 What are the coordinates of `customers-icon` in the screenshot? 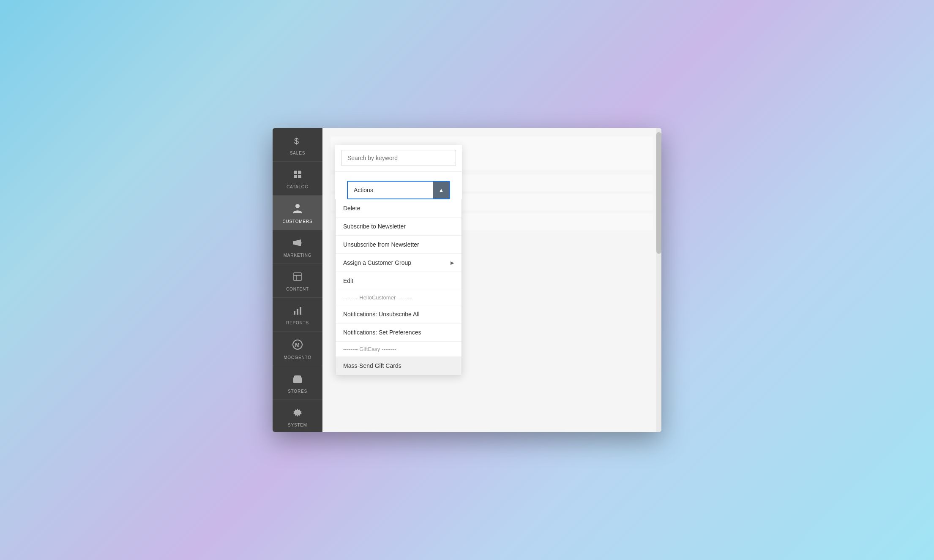 It's located at (298, 210).